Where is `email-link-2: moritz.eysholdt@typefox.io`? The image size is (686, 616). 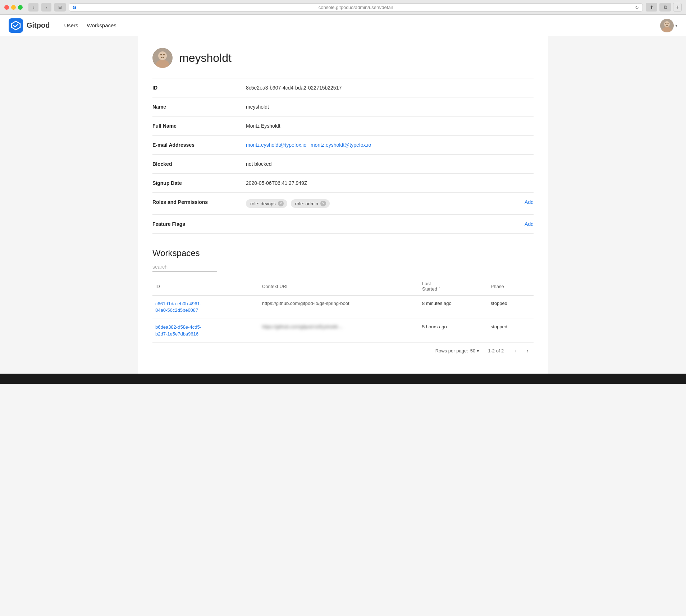
email-link-2: moritz.eysholdt@typefox.io is located at coordinates (341, 145).